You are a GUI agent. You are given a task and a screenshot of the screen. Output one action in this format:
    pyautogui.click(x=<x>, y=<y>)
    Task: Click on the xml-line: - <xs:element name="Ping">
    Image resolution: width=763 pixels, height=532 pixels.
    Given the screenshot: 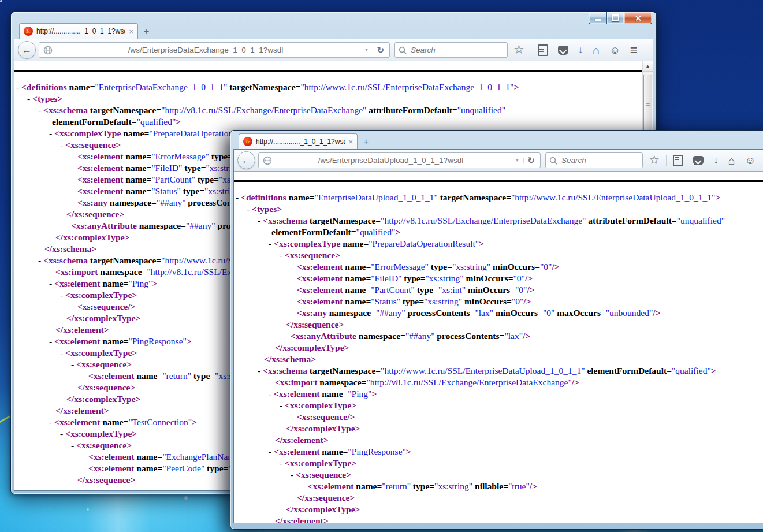 What is the action you would take?
    pyautogui.click(x=498, y=394)
    